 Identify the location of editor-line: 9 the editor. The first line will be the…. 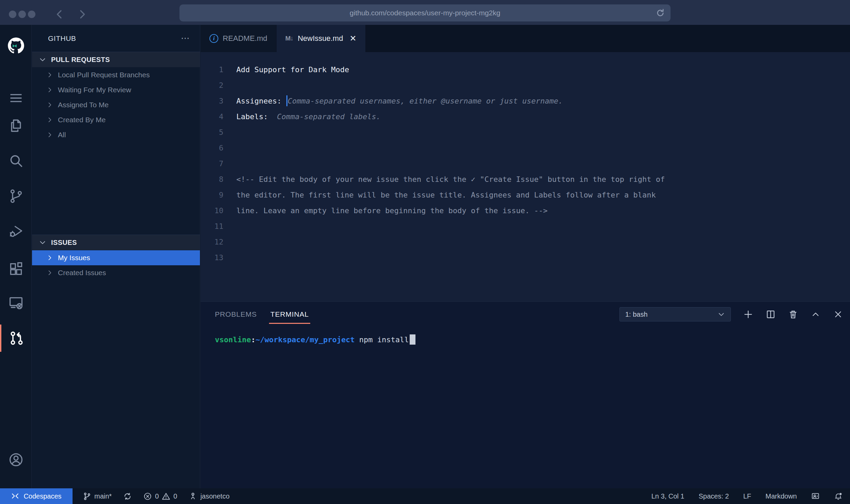
(525, 195).